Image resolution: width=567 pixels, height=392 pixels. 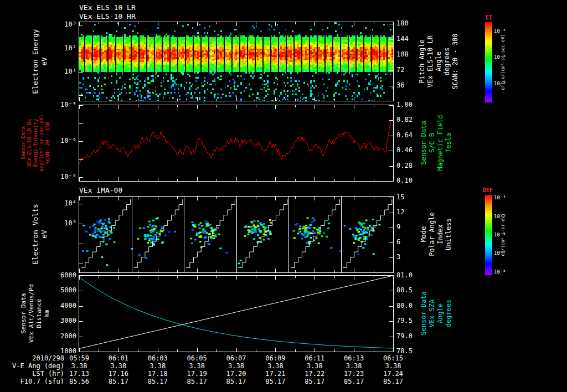 I want to click on table-value: 17.16, so click(x=118, y=374).